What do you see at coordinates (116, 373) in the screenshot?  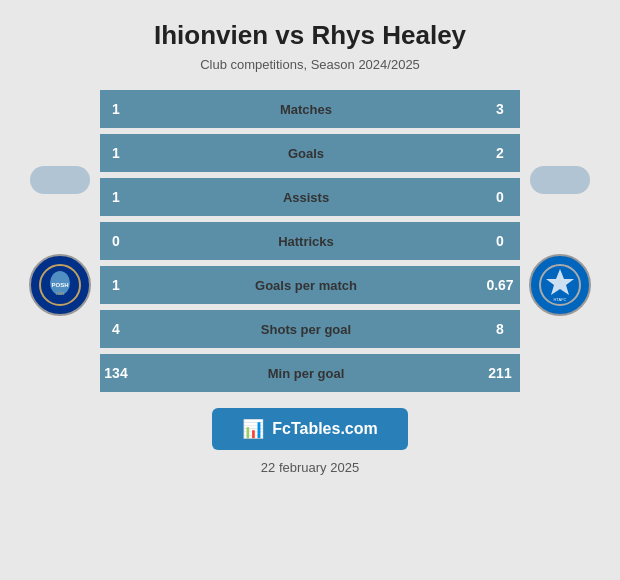 I see `stat-left-value: 134` at bounding box center [116, 373].